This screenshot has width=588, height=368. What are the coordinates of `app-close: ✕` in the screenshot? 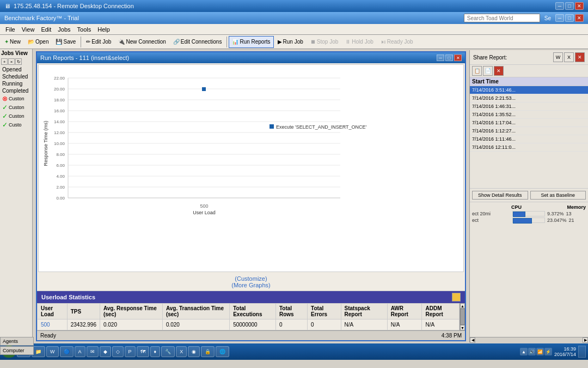 It's located at (579, 18).